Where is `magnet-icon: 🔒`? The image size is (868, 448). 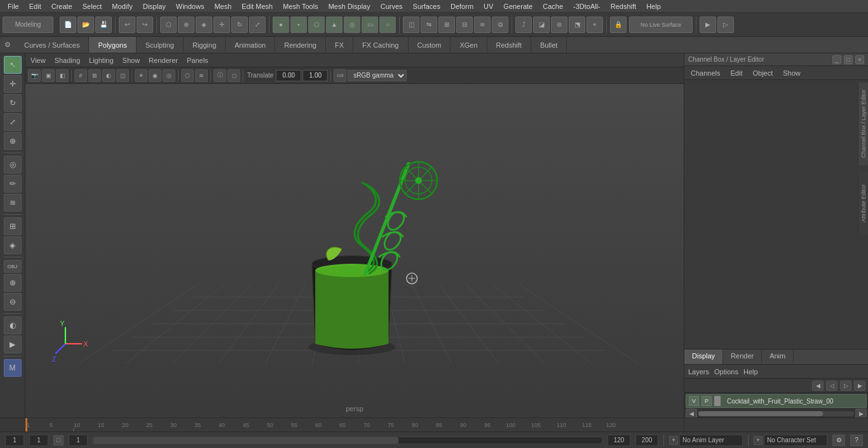 magnet-icon: 🔒 is located at coordinates (618, 25).